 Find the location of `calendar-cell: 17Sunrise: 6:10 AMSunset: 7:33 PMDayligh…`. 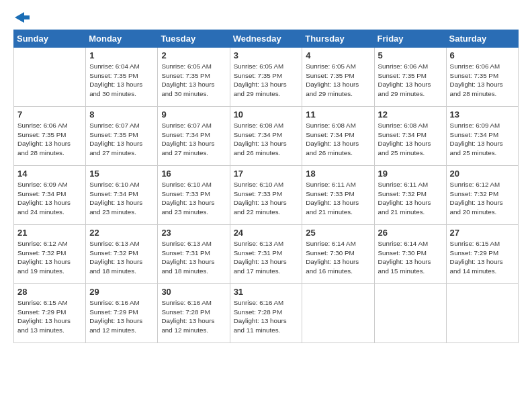

calendar-cell: 17Sunrise: 6:10 AMSunset: 7:33 PMDayligh… is located at coordinates (266, 195).